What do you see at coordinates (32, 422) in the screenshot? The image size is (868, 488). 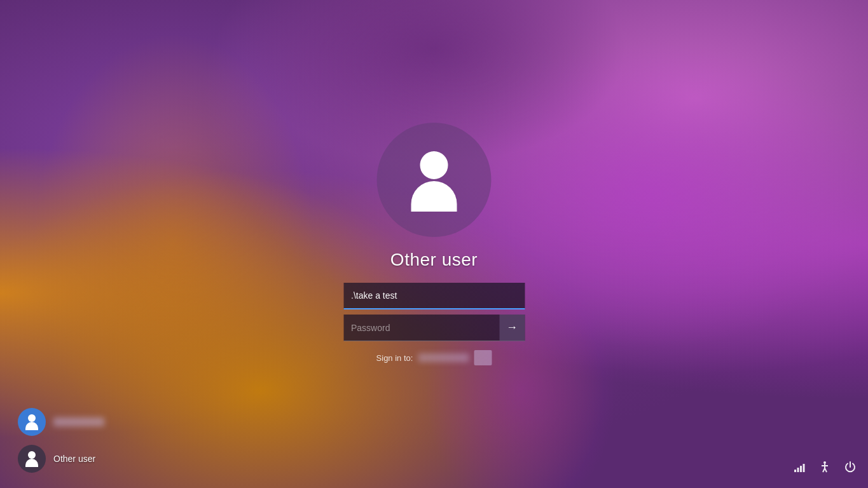 I see `current-user-icon` at bounding box center [32, 422].